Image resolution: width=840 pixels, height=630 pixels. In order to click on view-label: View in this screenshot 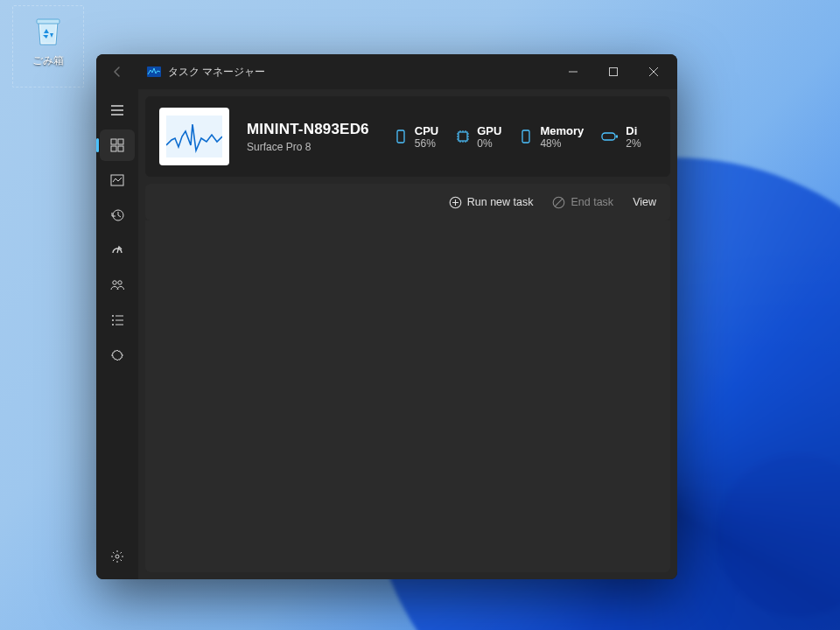, I will do `click(644, 202)`.